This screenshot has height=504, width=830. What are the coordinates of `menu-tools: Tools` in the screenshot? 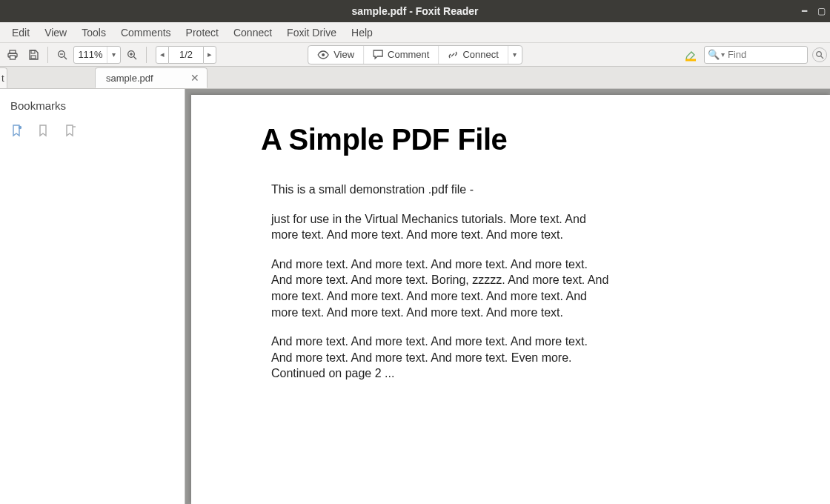 It's located at (93, 33).